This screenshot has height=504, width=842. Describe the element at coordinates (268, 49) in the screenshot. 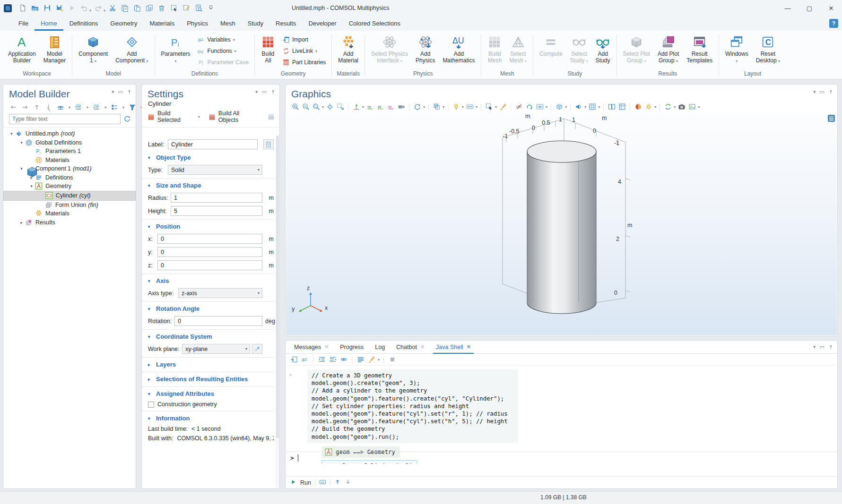

I see `ribbon-button-build-all: BuildAll` at that location.